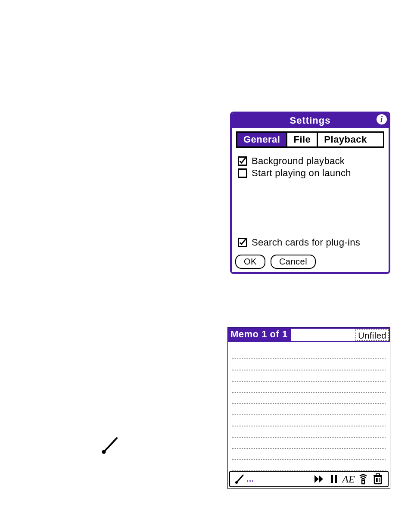 The height and width of the screenshot is (532, 411). I want to click on ae-text-tool-icon: AE, so click(349, 479).